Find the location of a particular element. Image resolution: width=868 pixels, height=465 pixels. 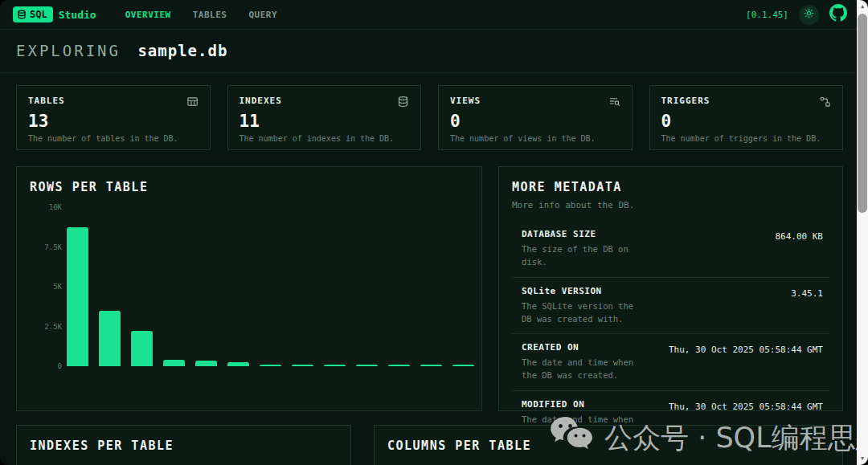

scrollbar-thumb is located at coordinates (862, 113).